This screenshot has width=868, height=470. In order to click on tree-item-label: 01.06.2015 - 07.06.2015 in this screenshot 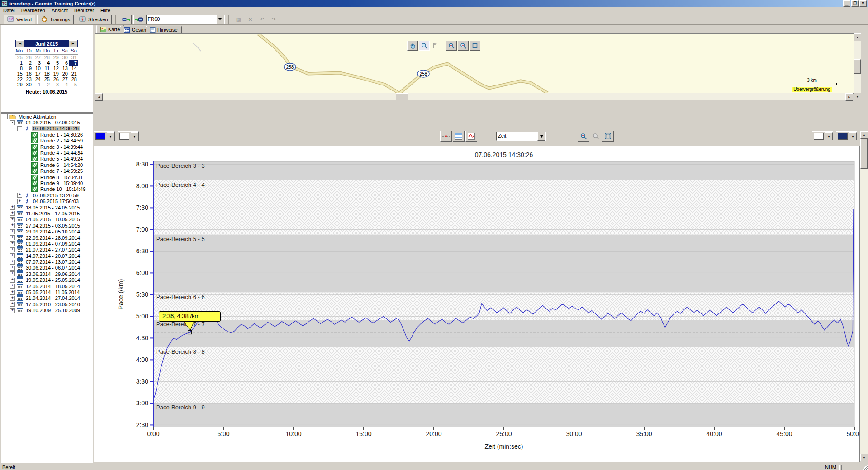, I will do `click(53, 123)`.